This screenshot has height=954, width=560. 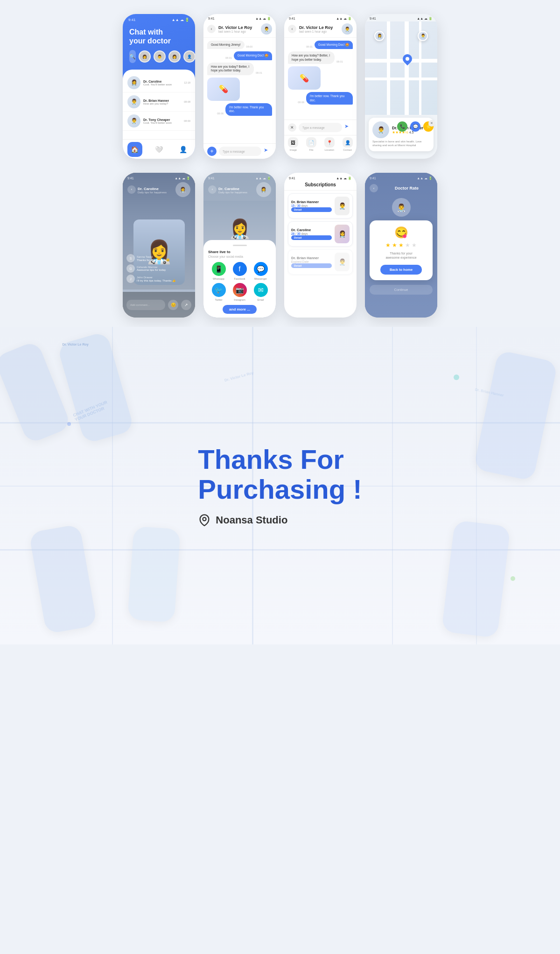 I want to click on twitter-icon: 🐦, so click(x=219, y=290).